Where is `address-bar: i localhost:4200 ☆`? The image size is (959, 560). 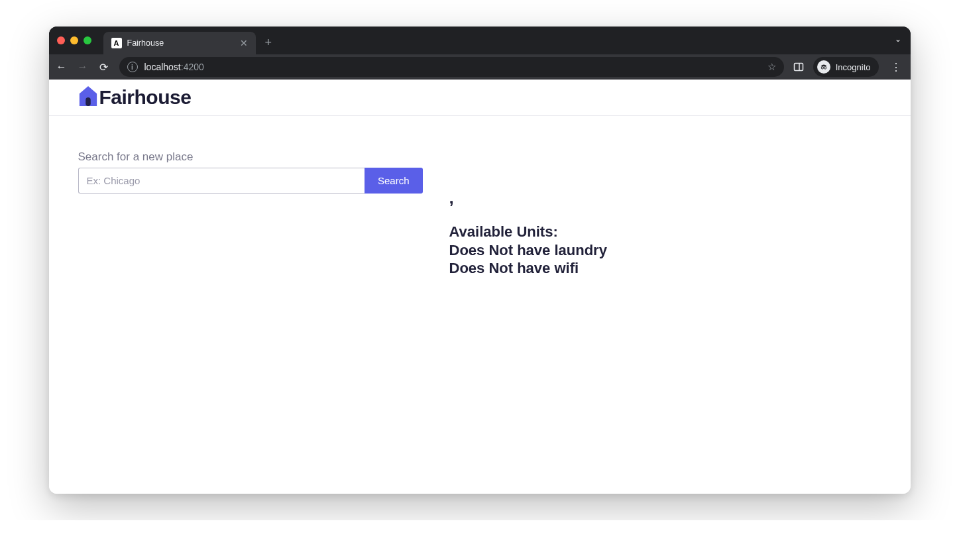 address-bar: i localhost:4200 ☆ is located at coordinates (452, 67).